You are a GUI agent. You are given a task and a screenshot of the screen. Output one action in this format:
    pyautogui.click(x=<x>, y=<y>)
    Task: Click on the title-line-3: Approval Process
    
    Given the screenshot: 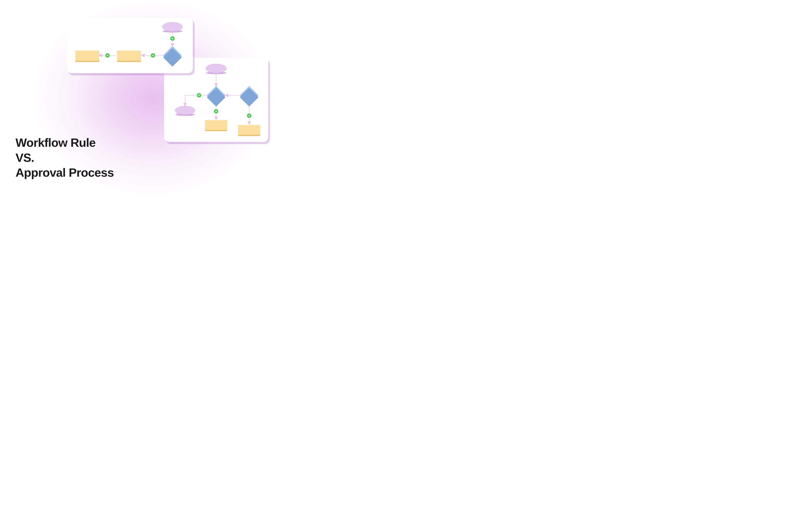 What is the action you would take?
    pyautogui.click(x=64, y=173)
    